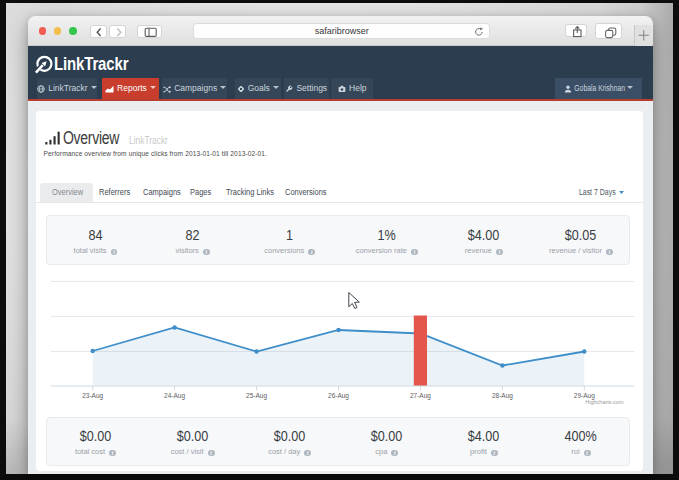 Image resolution: width=679 pixels, height=480 pixels. I want to click on svg-text: 26-Aug, so click(338, 396).